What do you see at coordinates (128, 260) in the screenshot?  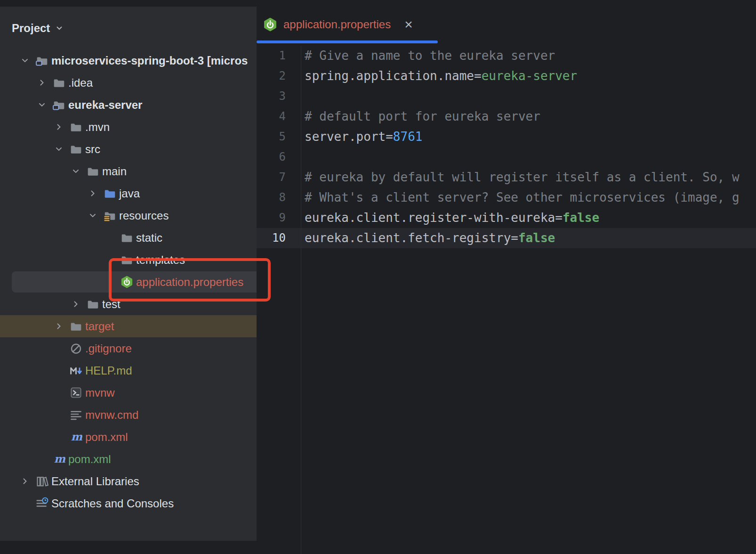 I see `tree-item-templates: templates` at bounding box center [128, 260].